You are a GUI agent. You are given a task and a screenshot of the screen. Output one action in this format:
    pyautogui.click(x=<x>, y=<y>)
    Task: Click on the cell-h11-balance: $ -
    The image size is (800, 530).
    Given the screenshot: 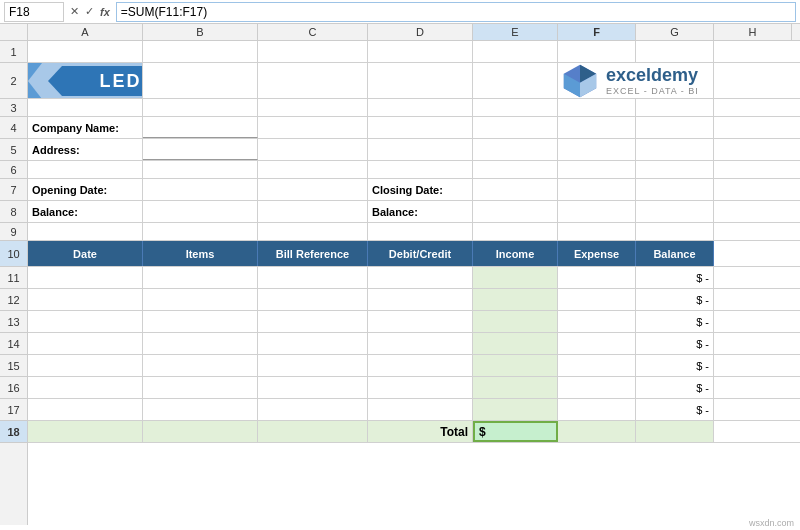 What is the action you would take?
    pyautogui.click(x=675, y=278)
    